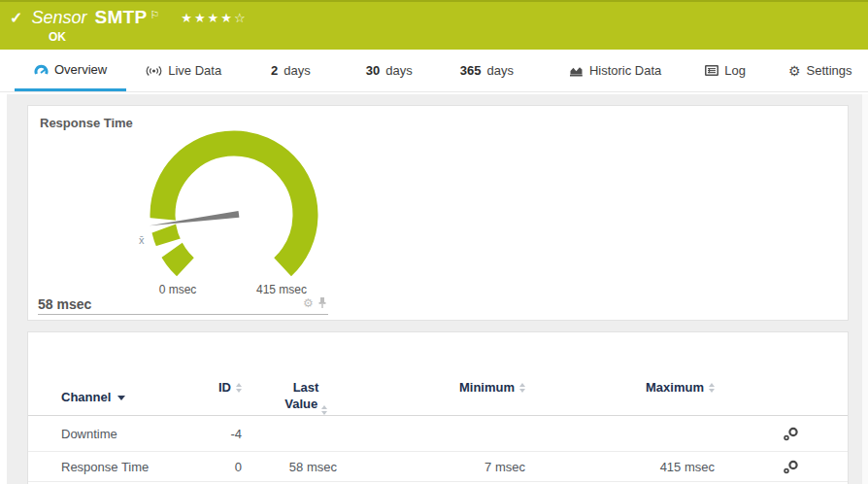 Image resolution: width=868 pixels, height=484 pixels. I want to click on column-header-channel: Channel, so click(134, 397).